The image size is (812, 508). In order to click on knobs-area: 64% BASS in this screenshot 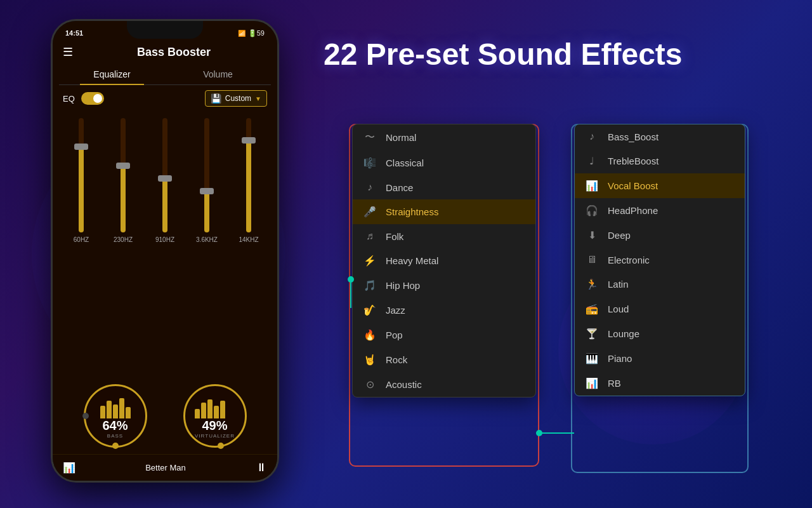, I will do `click(165, 416)`.